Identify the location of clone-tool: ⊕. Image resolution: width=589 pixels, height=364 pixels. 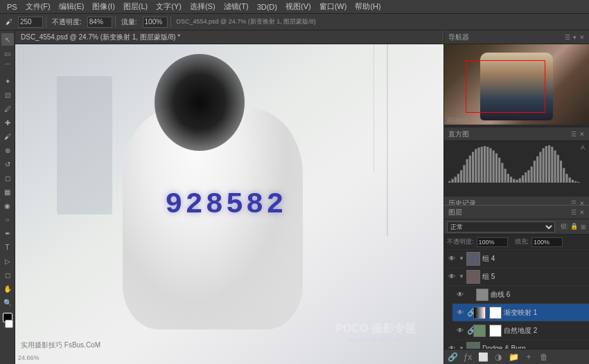
(8, 150).